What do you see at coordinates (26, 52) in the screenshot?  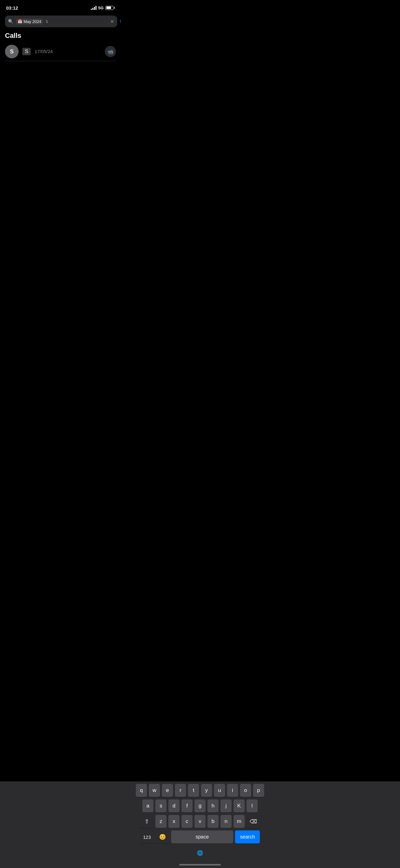 I see `caller-name-highlight: S` at bounding box center [26, 52].